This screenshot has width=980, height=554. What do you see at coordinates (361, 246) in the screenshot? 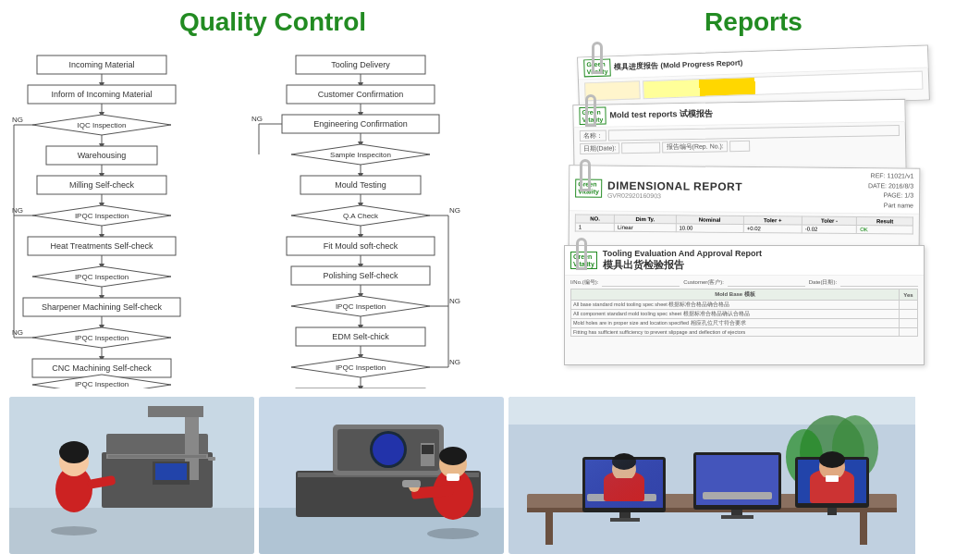
I see `svg-text: Fit Mould soft-check` at bounding box center [361, 246].